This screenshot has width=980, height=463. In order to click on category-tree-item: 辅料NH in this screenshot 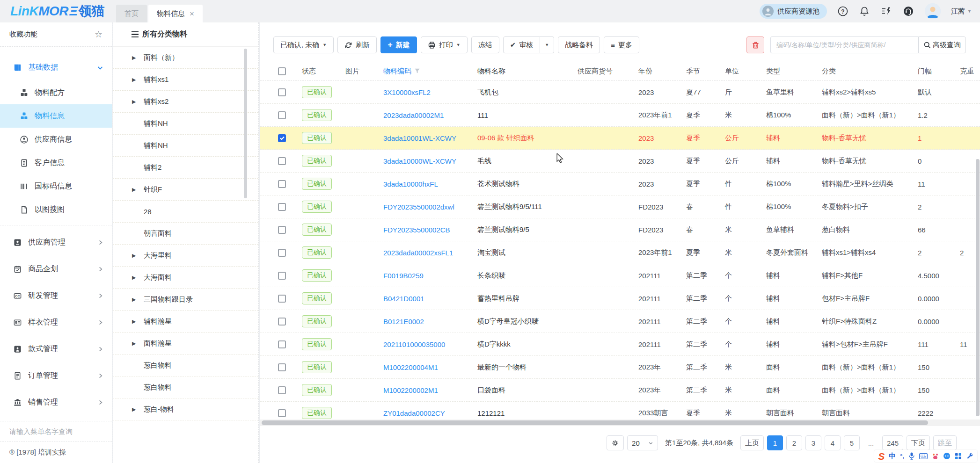, I will do `click(185, 146)`.